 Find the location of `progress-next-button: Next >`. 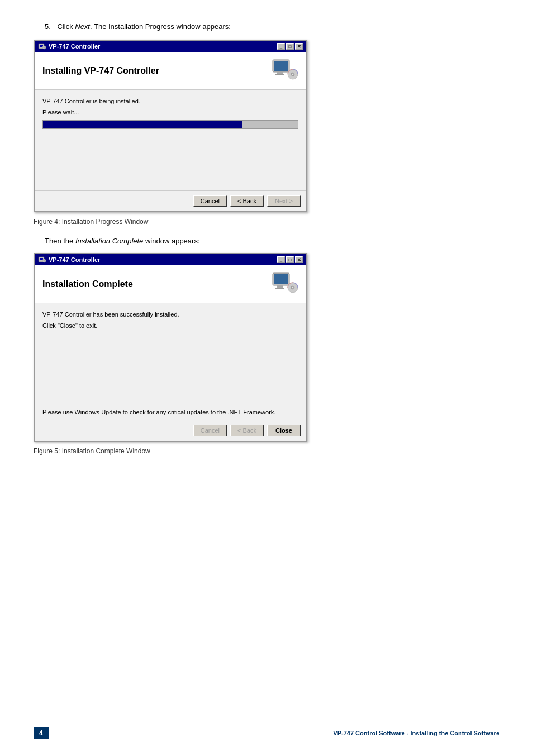

progress-next-button: Next > is located at coordinates (284, 201).